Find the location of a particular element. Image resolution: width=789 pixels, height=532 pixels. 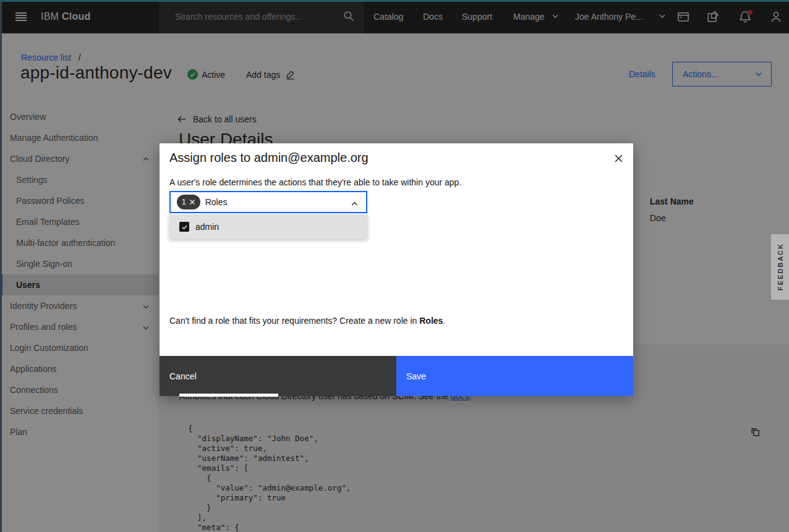

roles-multiselect: 1 Roles is located at coordinates (268, 202).